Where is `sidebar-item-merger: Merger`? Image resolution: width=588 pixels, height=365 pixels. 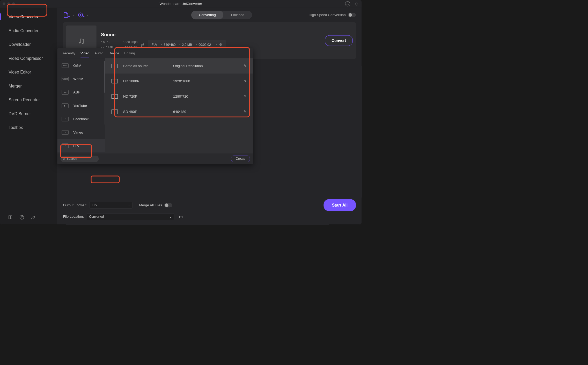 sidebar-item-merger: Merger is located at coordinates (28, 86).